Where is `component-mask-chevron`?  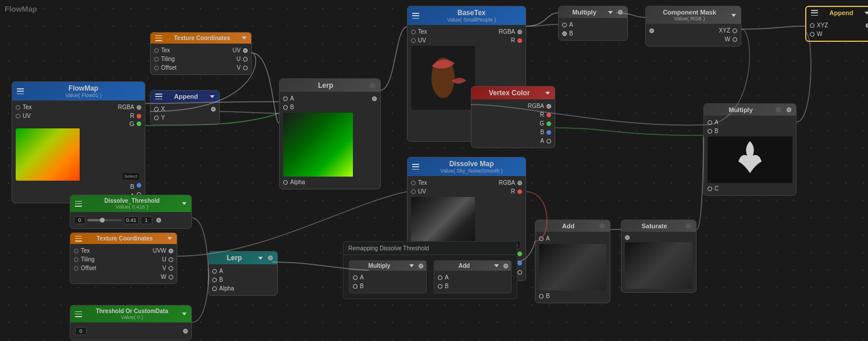
component-mask-chevron is located at coordinates (734, 15).